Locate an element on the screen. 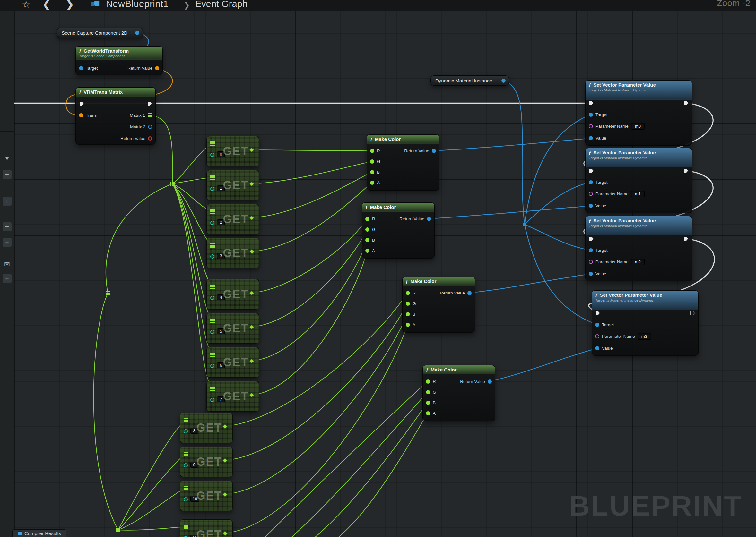  trans-pin is located at coordinates (81, 115).